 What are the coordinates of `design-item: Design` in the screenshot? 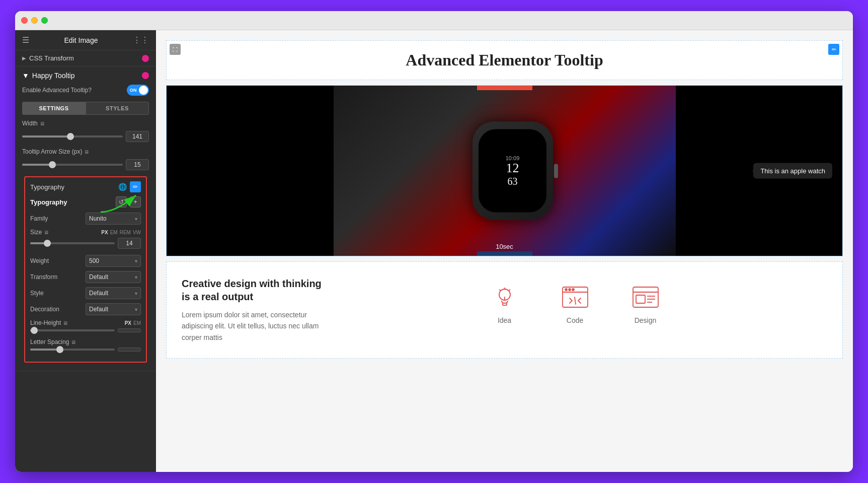 It's located at (646, 303).